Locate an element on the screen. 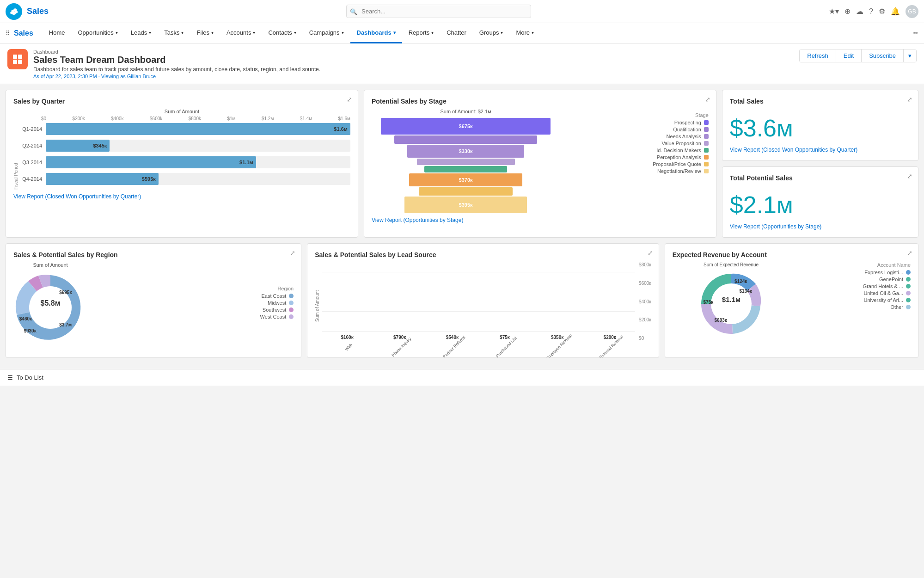 The image size is (924, 578). help-icon: ? is located at coordinates (871, 12).